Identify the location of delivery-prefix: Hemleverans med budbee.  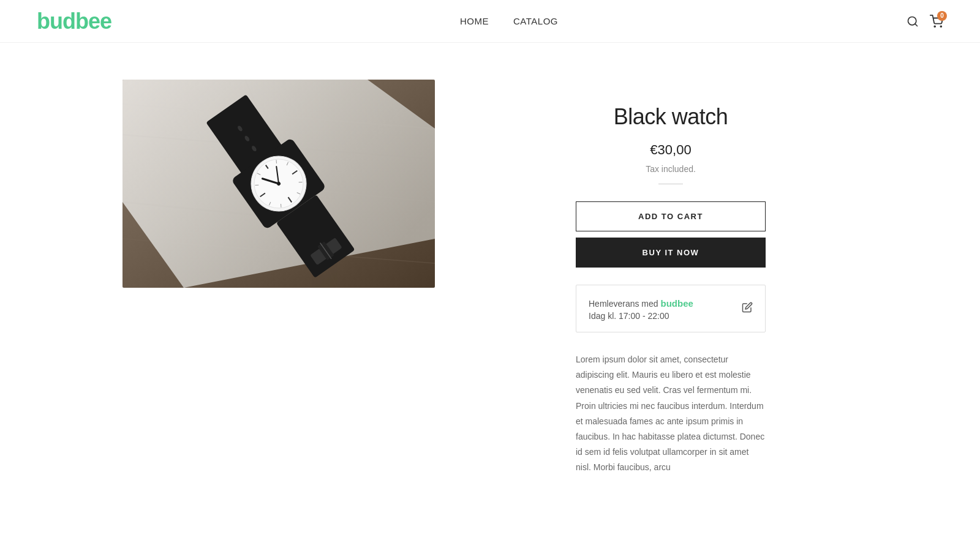
(641, 304).